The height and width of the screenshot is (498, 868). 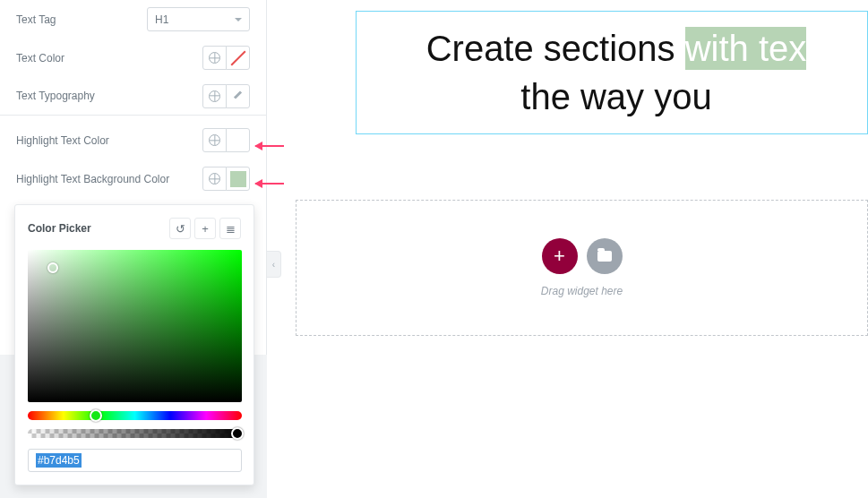 I want to click on label-typography: Text Typography, so click(x=56, y=96).